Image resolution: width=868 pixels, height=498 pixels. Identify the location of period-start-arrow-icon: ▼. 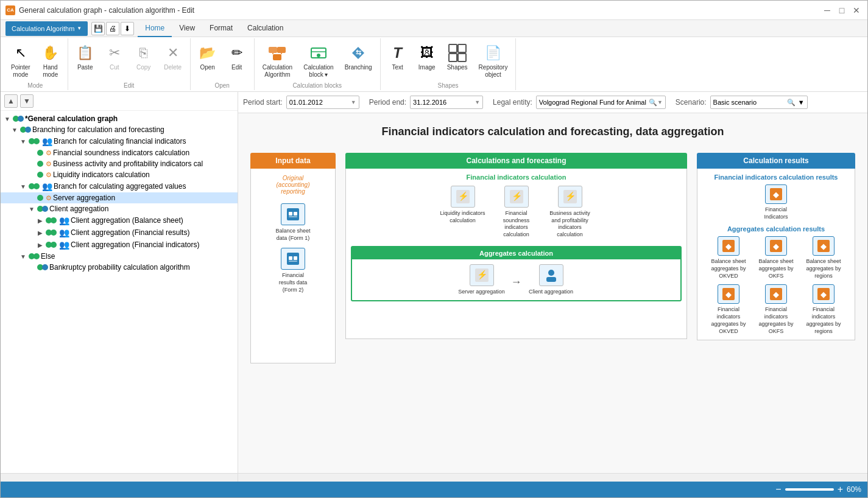
(353, 102).